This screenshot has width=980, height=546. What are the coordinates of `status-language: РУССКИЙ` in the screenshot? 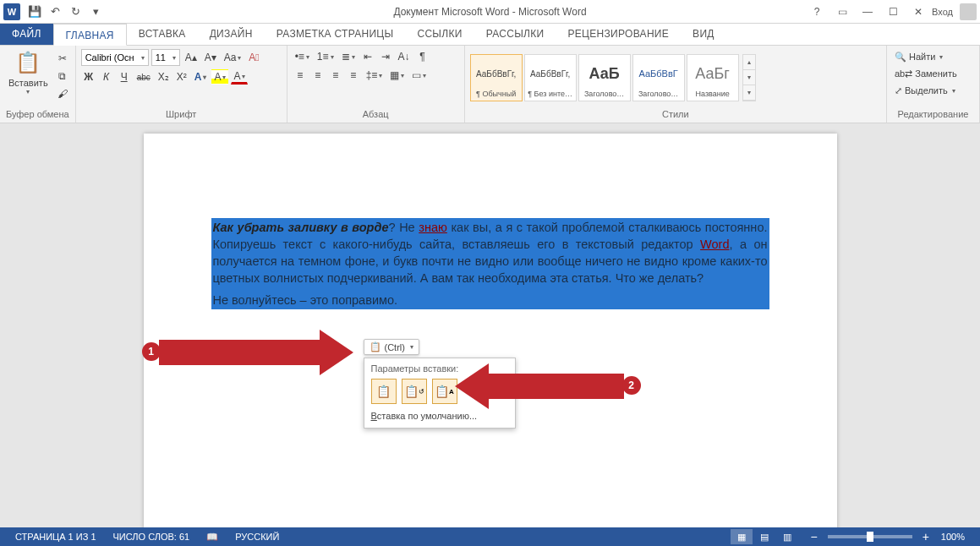 It's located at (257, 537).